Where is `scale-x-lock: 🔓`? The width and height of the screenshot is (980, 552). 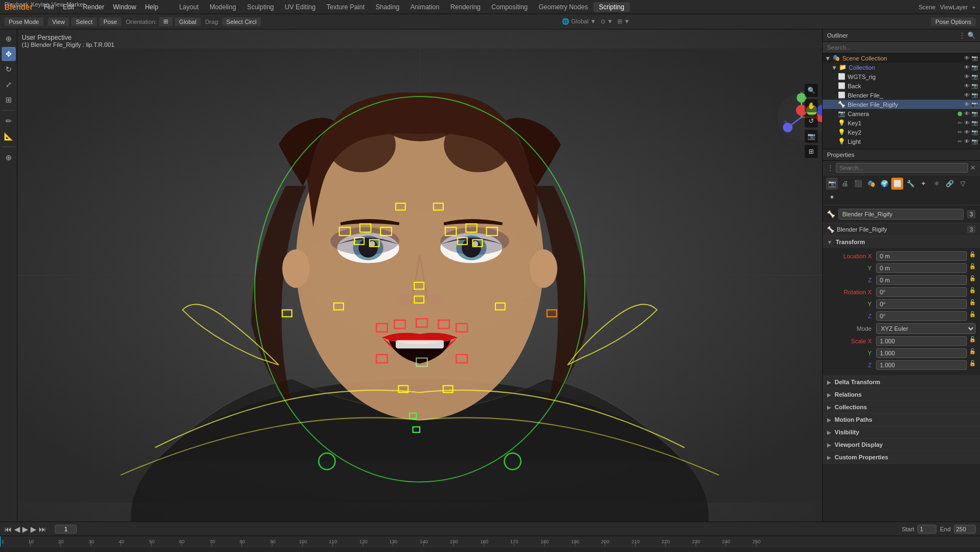
scale-x-lock: 🔓 is located at coordinates (972, 341).